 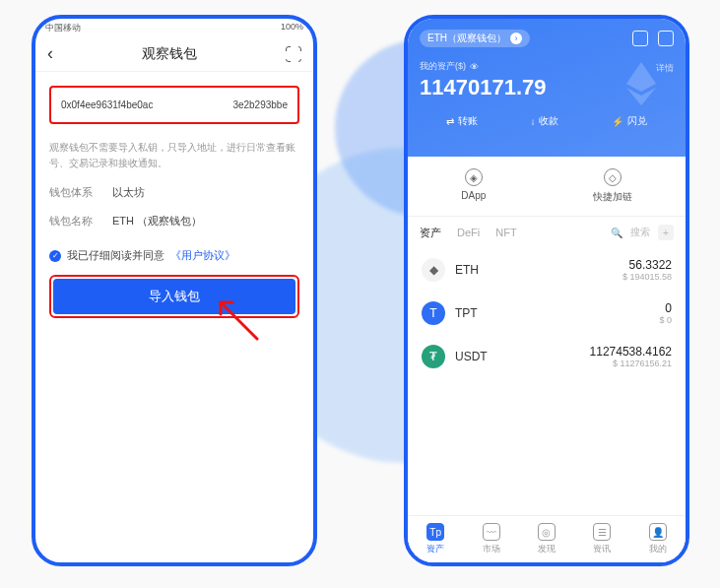 What do you see at coordinates (602, 532) in the screenshot?
I see `news-icon: ☰` at bounding box center [602, 532].